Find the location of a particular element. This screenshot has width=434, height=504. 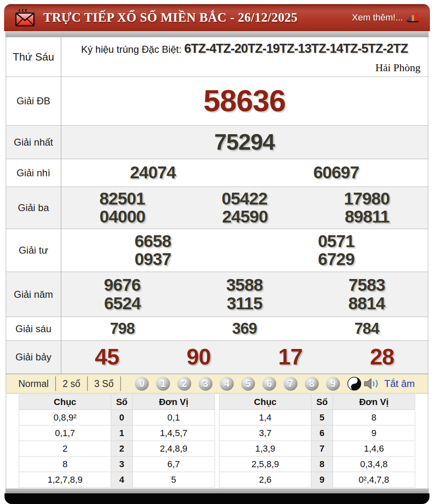

digit-ball-1: 1 is located at coordinates (163, 384).